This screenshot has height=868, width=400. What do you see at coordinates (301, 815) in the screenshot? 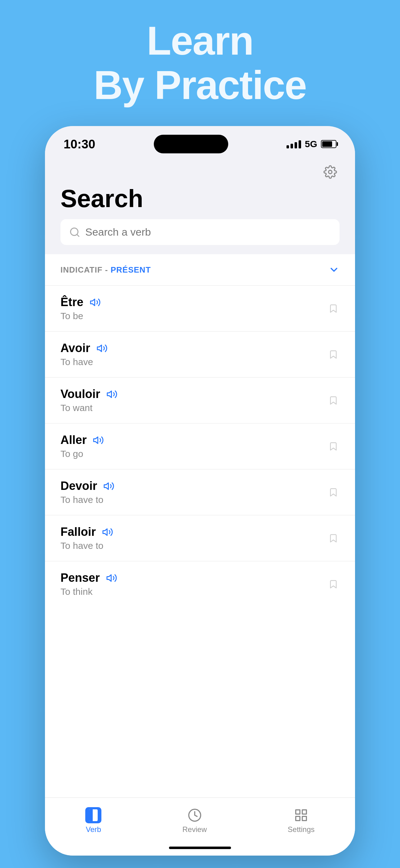
I see `settings-tab-icon` at bounding box center [301, 815].